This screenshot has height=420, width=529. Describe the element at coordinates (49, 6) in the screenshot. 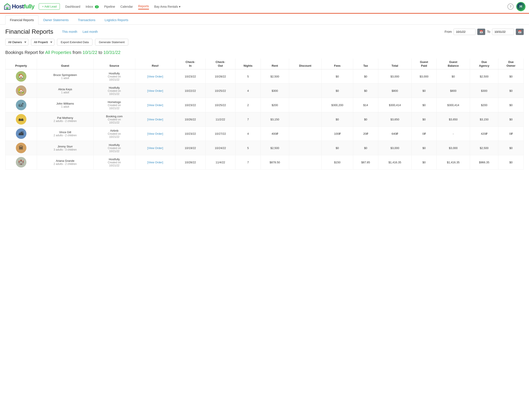

I see `add-lead-button: + Add Lead` at that location.